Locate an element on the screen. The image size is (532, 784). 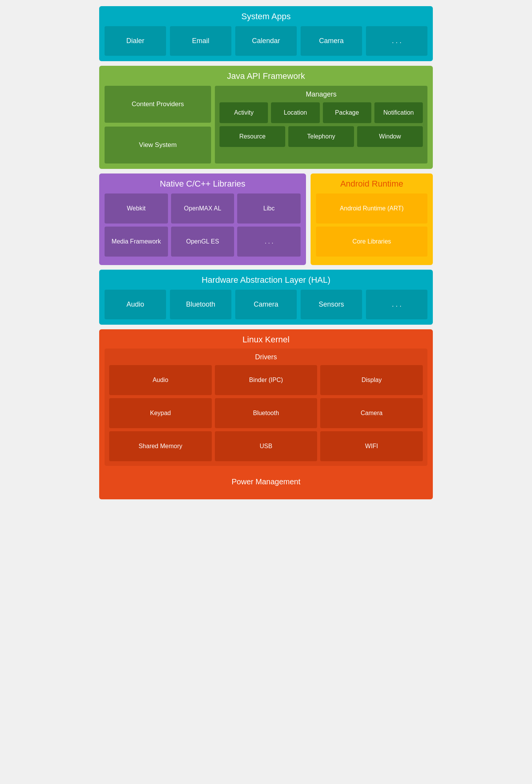
drivers-row-1: Audio Binder (IPC) Display is located at coordinates (266, 380).